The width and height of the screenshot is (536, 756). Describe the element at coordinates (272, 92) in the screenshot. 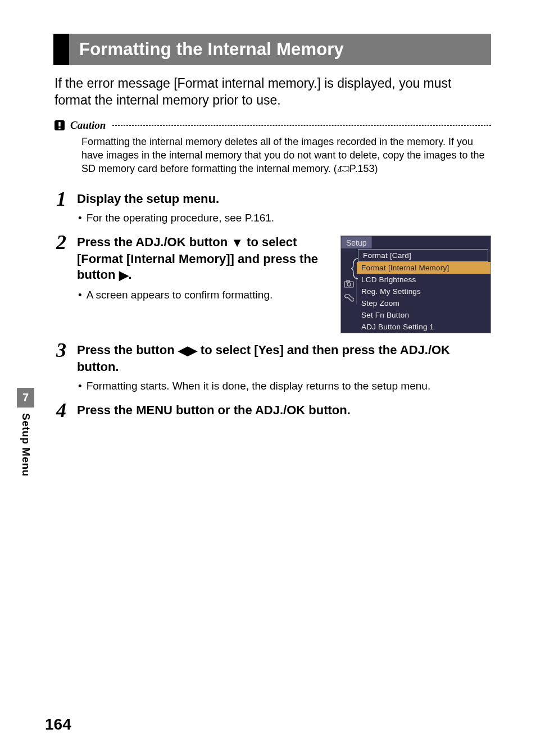

I see `intro-paragraph: If the error message [Format internal me…` at that location.